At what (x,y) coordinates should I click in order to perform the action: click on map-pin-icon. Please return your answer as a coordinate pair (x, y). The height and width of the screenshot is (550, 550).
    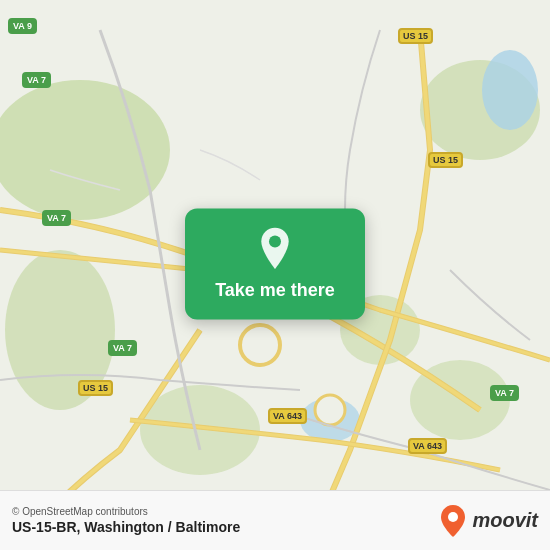
    Looking at the image, I should click on (275, 248).